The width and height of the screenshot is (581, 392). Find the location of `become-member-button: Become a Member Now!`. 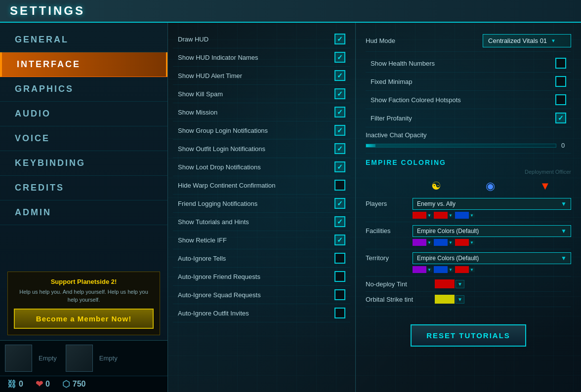

become-member-button: Become a Member Now! is located at coordinates (84, 319).